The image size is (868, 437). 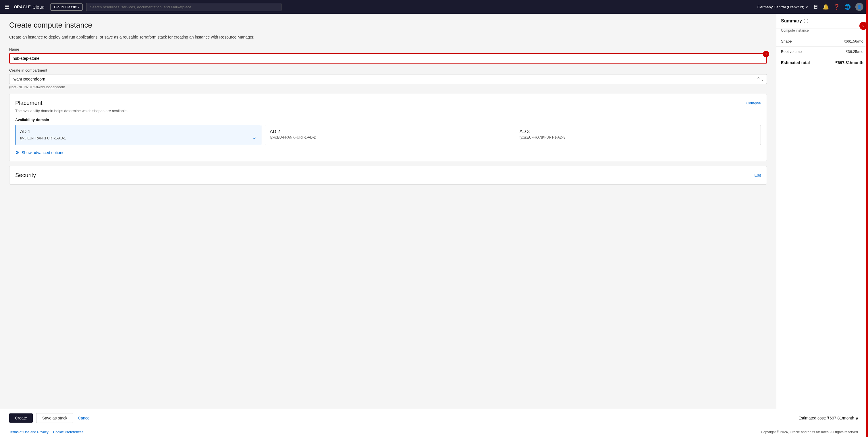 What do you see at coordinates (388, 58) in the screenshot?
I see `name-field-wrapper: 1` at bounding box center [388, 58].